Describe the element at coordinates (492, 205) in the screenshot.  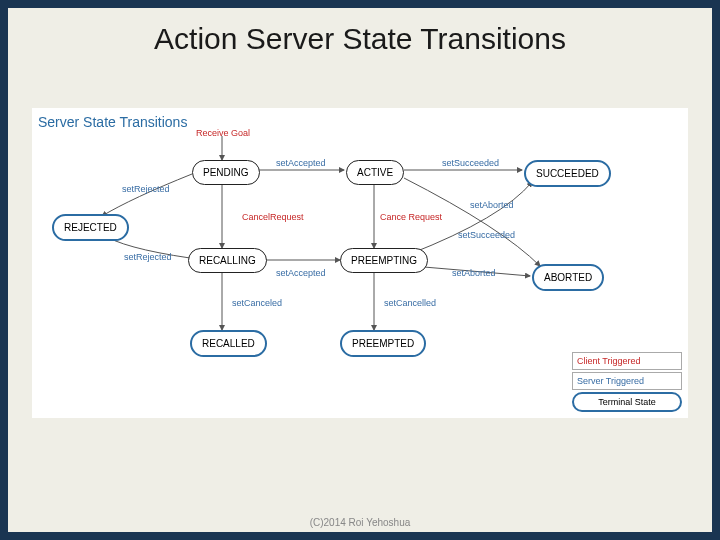
I see `label-set-aborted: setAborted` at that location.